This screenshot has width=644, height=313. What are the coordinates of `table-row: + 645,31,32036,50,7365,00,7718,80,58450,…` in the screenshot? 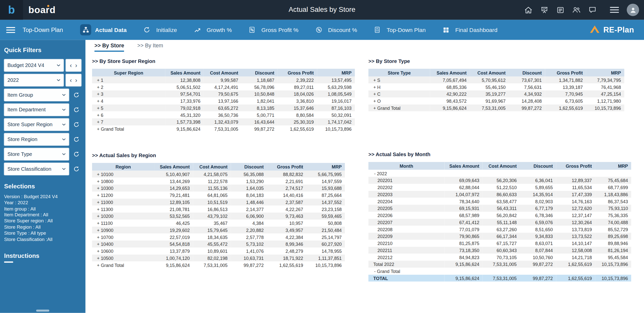 It's located at (223, 115).